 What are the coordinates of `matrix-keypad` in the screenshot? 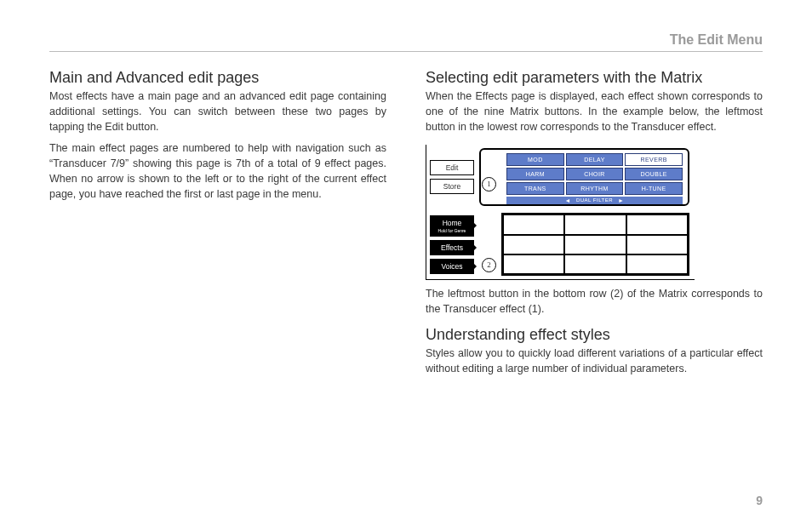 It's located at (596, 244).